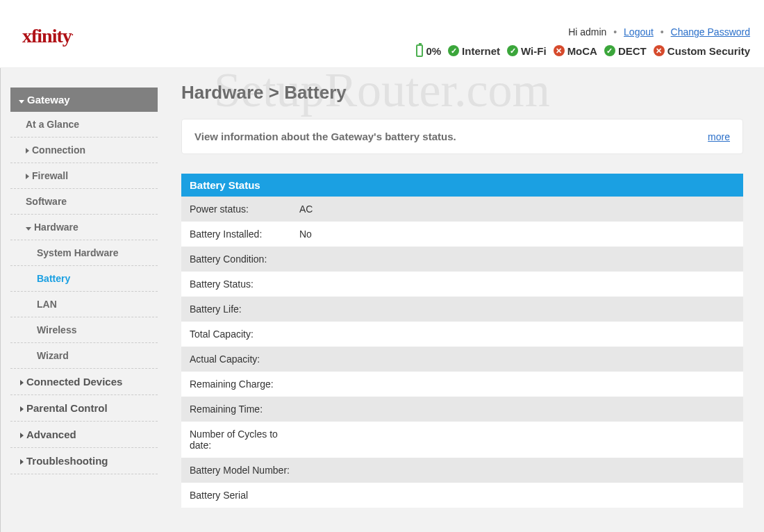  Describe the element at coordinates (588, 32) in the screenshot. I see `greeting: Hi admin` at that location.